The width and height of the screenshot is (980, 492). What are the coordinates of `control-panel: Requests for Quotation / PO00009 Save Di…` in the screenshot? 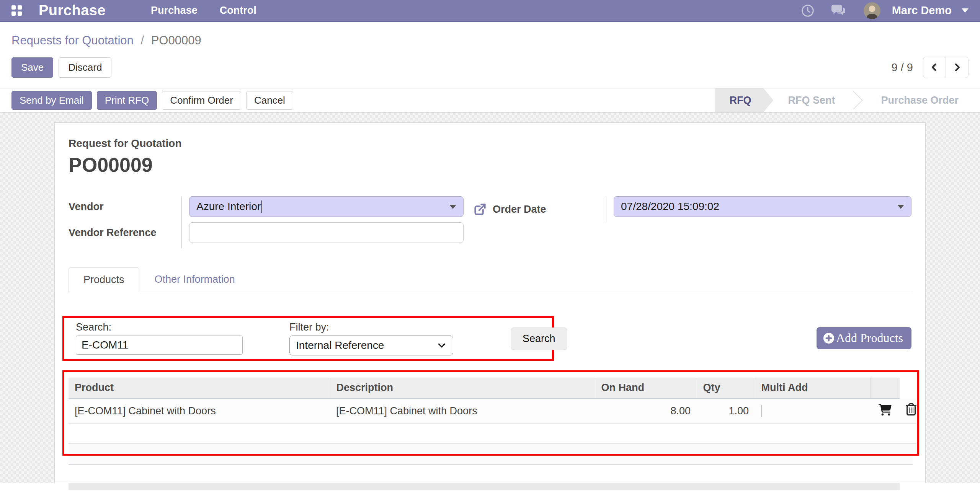 It's located at (490, 55).